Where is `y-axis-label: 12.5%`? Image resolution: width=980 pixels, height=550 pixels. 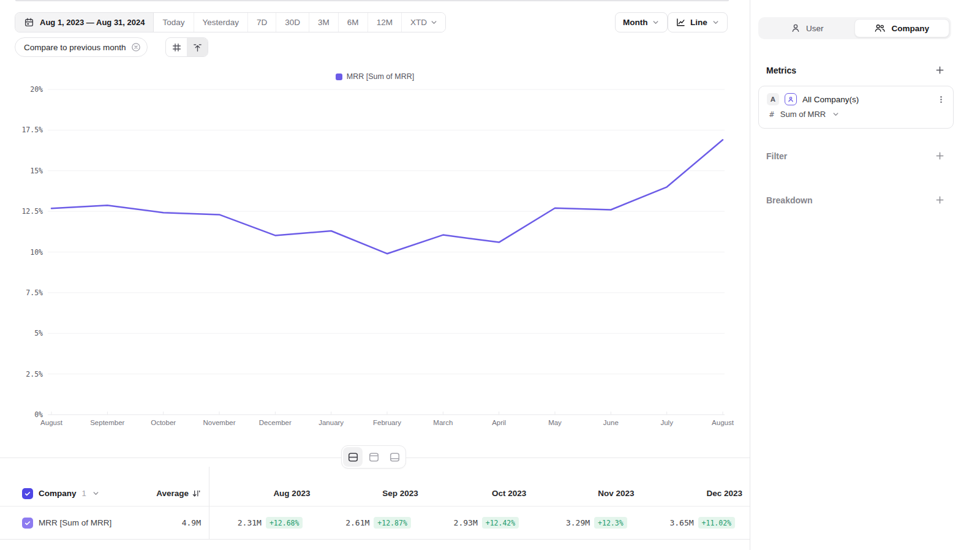 y-axis-label: 12.5% is located at coordinates (32, 211).